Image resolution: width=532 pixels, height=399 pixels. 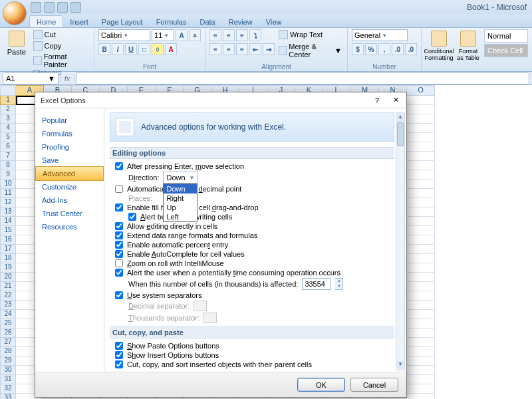 What do you see at coordinates (63, 7) in the screenshot?
I see `qat-redo-icon` at bounding box center [63, 7].